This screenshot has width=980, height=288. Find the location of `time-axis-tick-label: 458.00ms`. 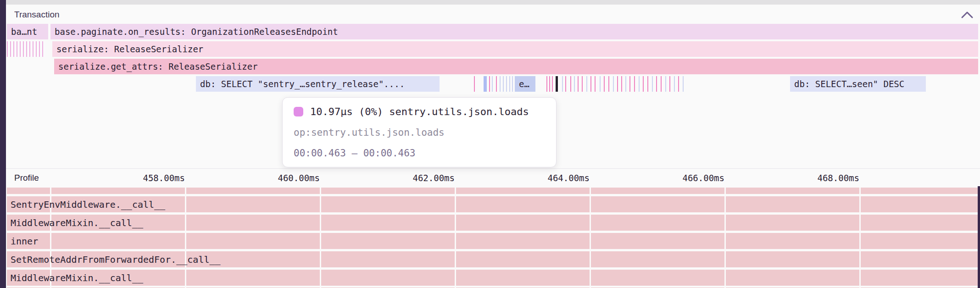

time-axis-tick-label: 458.00ms is located at coordinates (155, 178).